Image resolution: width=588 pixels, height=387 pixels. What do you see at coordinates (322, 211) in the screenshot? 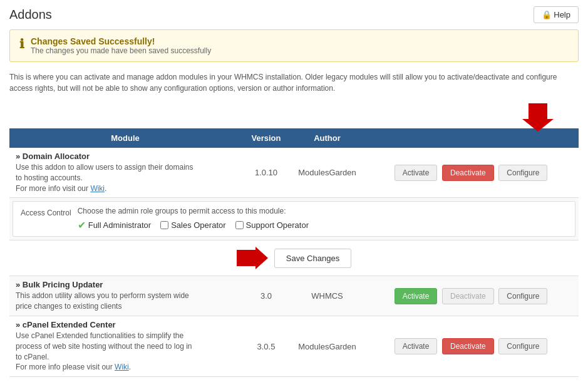
I see `access-control-desc: Choose the admin role groups to permit a…` at bounding box center [322, 211].